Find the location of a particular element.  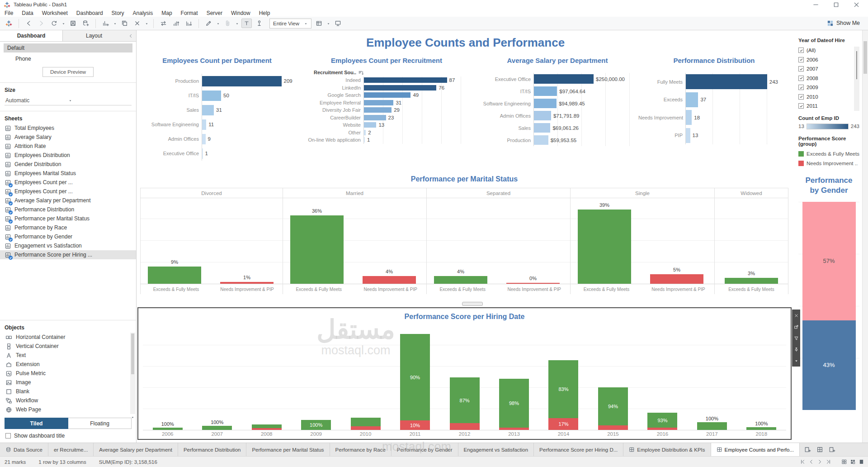

collapse-pane-button is located at coordinates (131, 36).